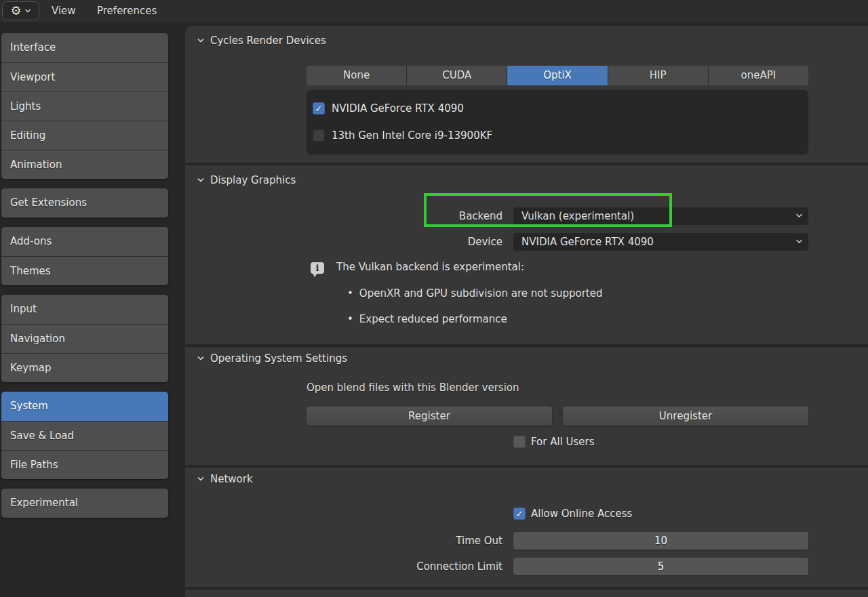  What do you see at coordinates (587, 242) in the screenshot?
I see `device-value: NVIDIA GeForce RTX 4090` at bounding box center [587, 242].